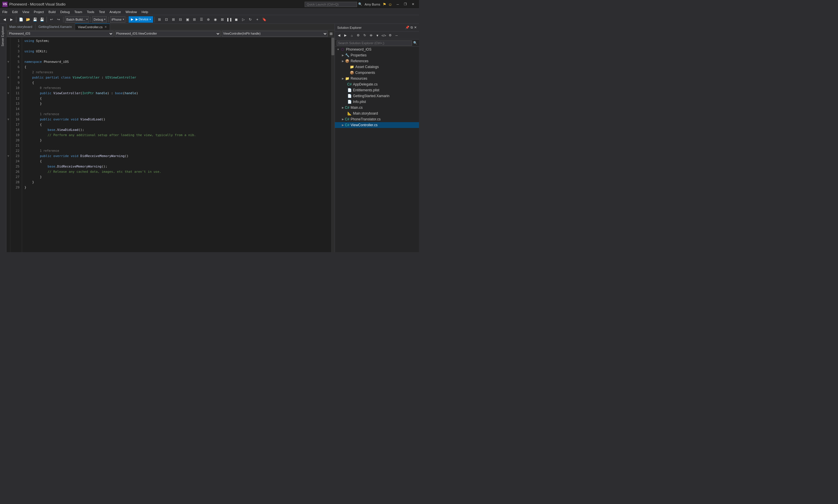  I want to click on menu-item-project: Project, so click(39, 12).